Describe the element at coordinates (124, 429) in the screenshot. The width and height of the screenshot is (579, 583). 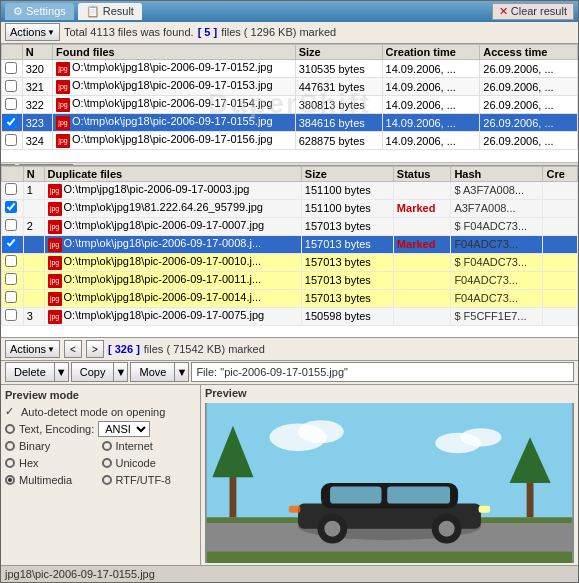
I see `encoding-select: ANSI` at that location.